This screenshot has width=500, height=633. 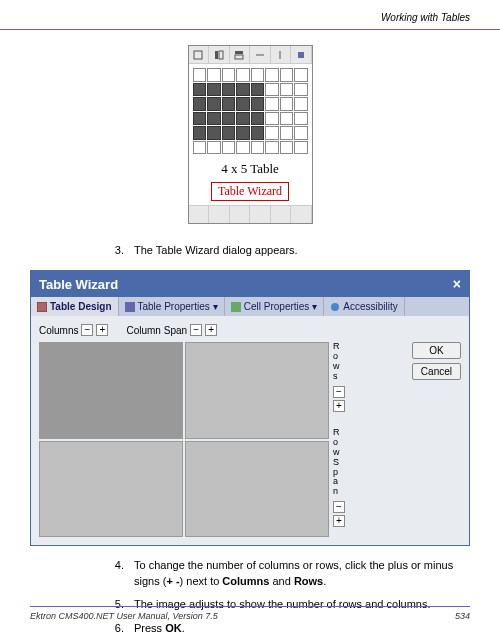 I want to click on size-label: 4 x 5 Table, so click(x=250, y=169).